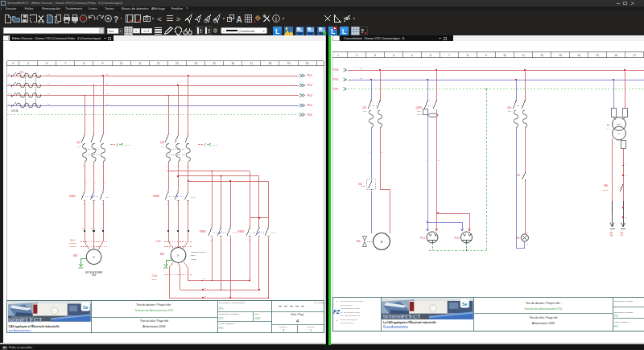 Image resolution: width=644 pixels, height=350 pixels. Describe the element at coordinates (509, 108) in the screenshot. I see `svg-text: Q6` at that location.